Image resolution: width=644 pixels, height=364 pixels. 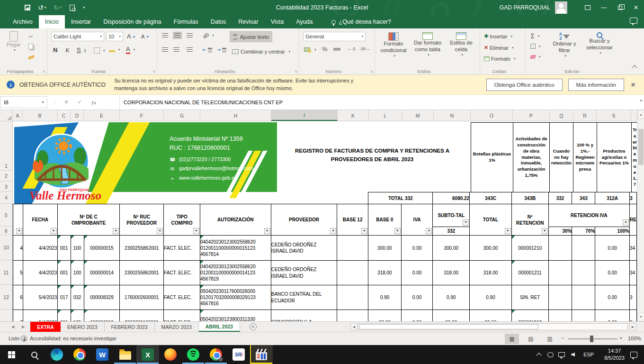 What do you see at coordinates (304, 116) in the screenshot?
I see `col-header-i-selected: I` at bounding box center [304, 116].